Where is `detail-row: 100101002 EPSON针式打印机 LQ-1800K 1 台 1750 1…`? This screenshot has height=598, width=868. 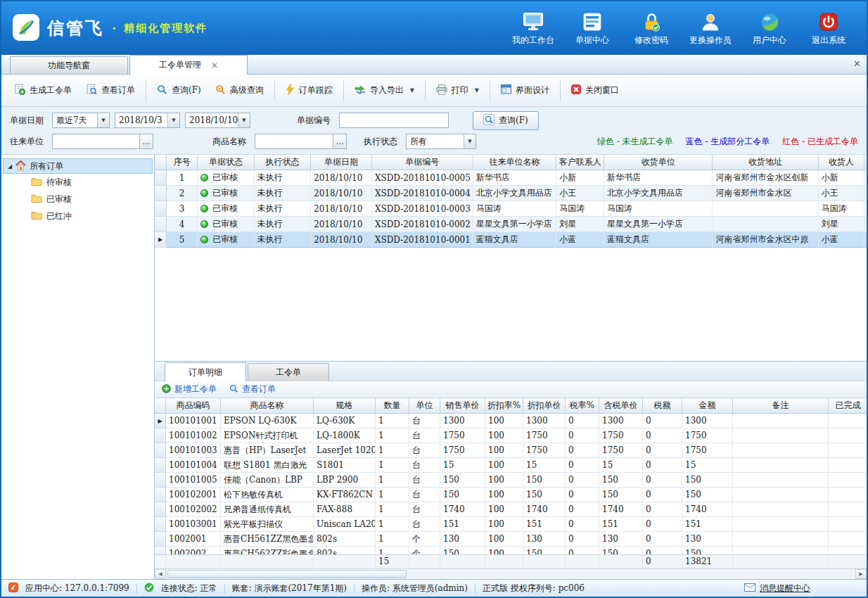
detail-row: 100101002 EPSON针式打印机 LQ-1800K 1 台 1750 1… is located at coordinates (511, 436).